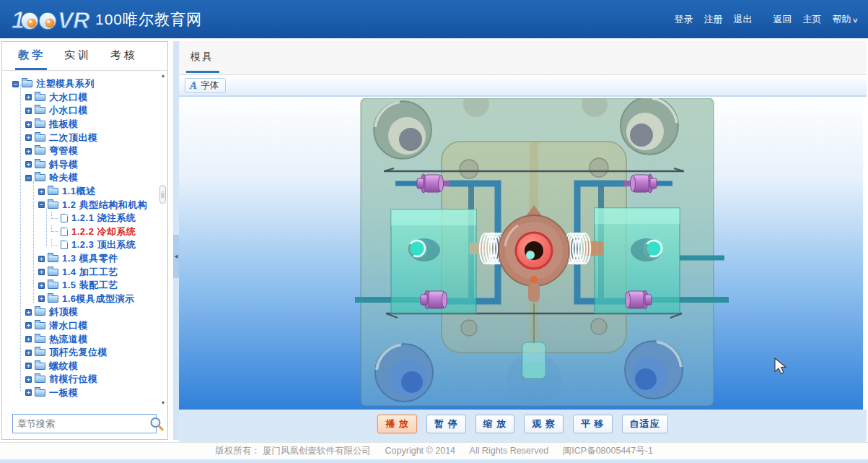 The width and height of the screenshot is (868, 463). I want to click on tree-item-label: 螺纹模, so click(63, 366).